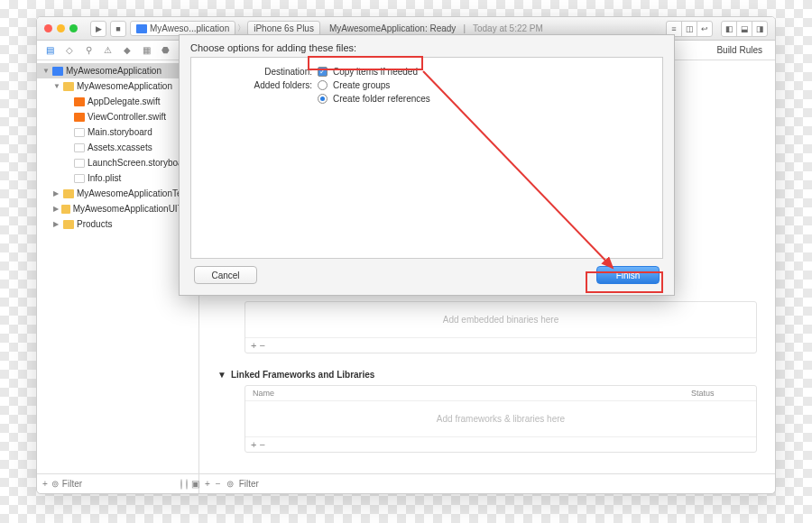 The width and height of the screenshot is (812, 523). Describe the element at coordinates (58, 71) in the screenshot. I see `proj-icon` at that location.